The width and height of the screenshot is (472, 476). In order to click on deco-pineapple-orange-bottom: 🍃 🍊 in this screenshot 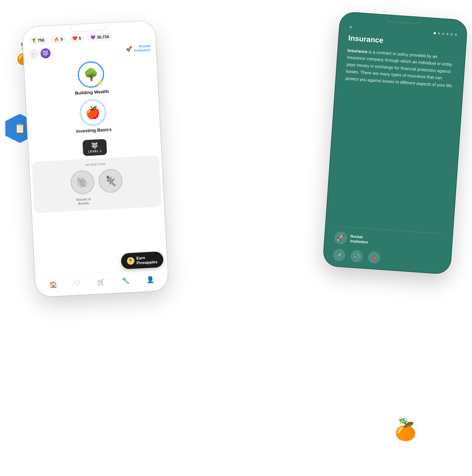, I will do `click(406, 429)`.